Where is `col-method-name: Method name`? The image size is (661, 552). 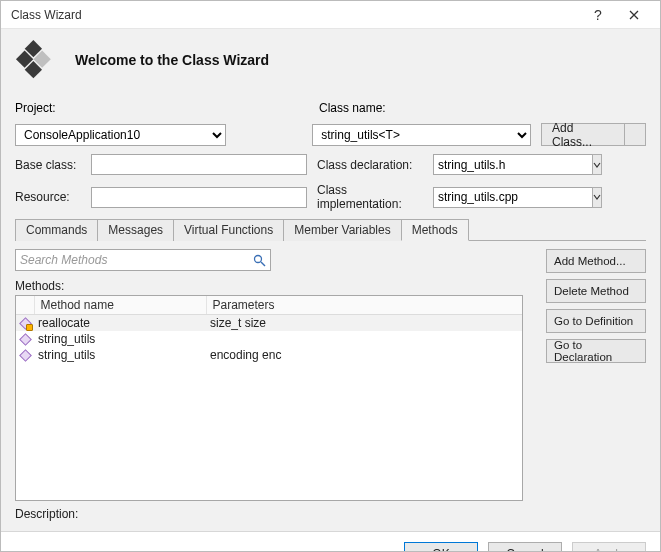
col-method-name: Method name is located at coordinates (120, 306).